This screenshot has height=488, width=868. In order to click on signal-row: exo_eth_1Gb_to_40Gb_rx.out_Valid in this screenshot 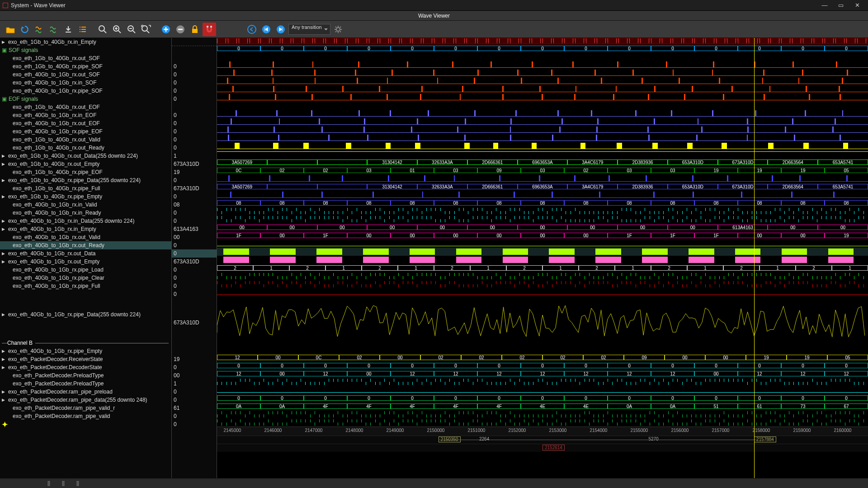, I will do `click(86, 140)`.